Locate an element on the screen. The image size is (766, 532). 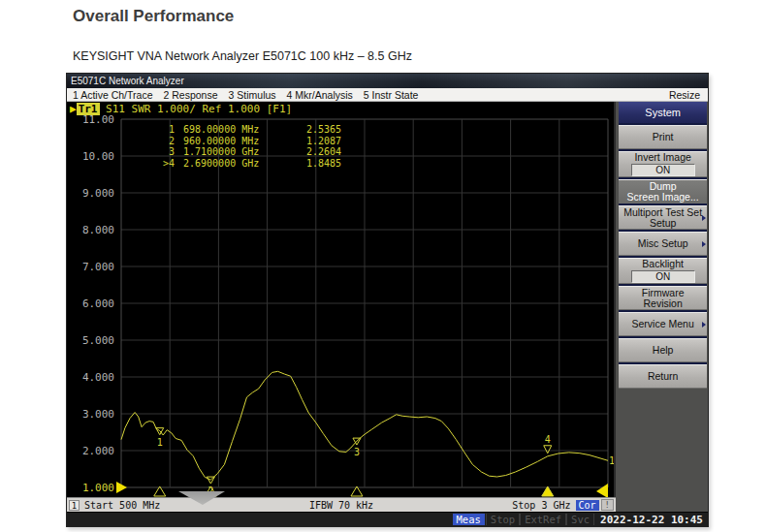
softkey-label: Print is located at coordinates (663, 138).